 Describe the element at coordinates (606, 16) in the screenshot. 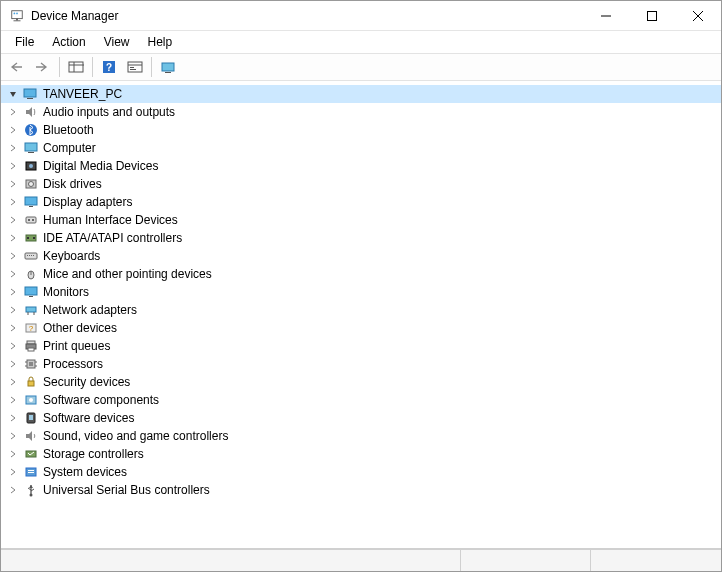

I see `minimize-button` at that location.